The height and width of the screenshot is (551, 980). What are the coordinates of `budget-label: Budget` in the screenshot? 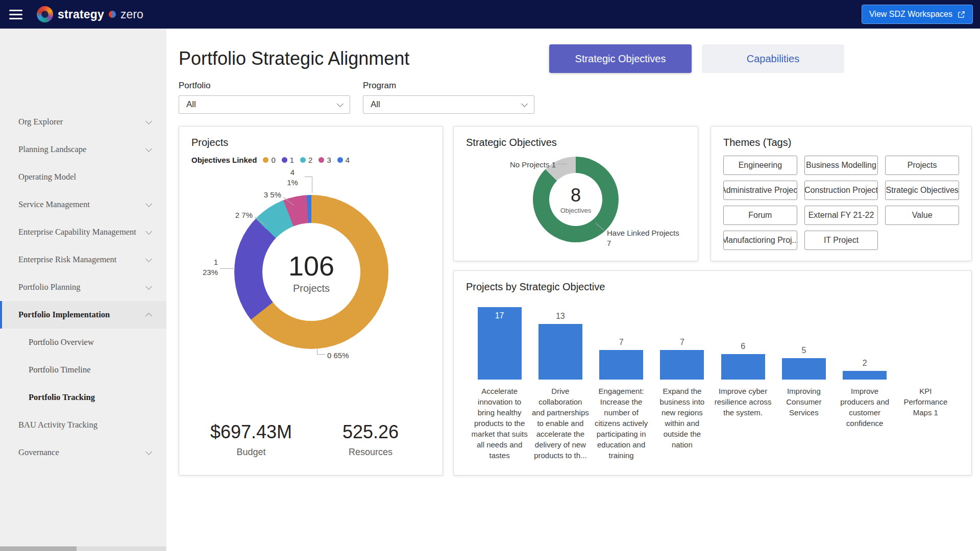 It's located at (251, 452).